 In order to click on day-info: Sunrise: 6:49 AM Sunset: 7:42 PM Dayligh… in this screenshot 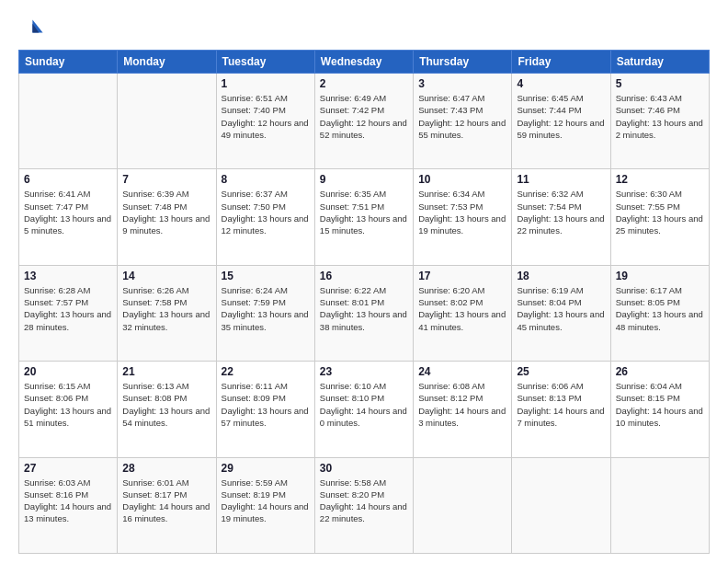, I will do `click(364, 116)`.